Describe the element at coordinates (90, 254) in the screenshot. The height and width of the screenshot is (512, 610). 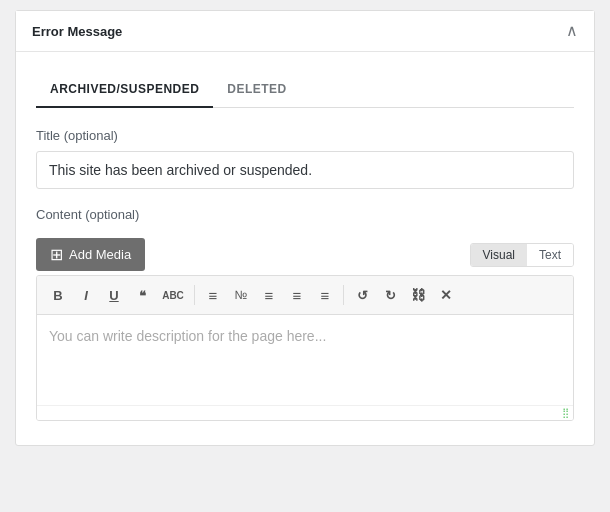
I see `add-media-button: ⊞ Add Media` at that location.